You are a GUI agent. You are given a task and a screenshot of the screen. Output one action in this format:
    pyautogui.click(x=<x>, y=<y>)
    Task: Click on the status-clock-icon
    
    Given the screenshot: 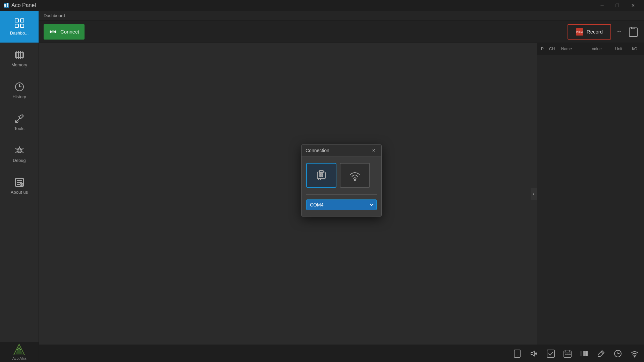 What is the action you would take?
    pyautogui.click(x=618, y=354)
    